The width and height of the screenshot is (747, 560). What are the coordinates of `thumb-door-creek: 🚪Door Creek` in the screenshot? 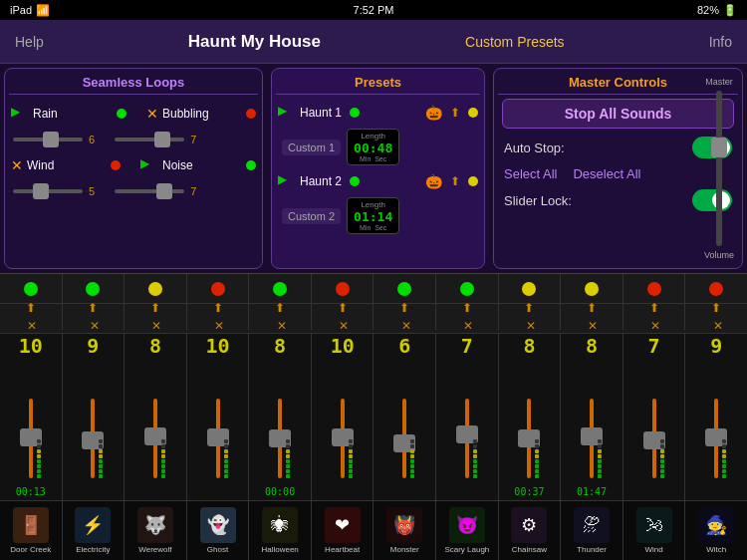 It's located at (32, 530).